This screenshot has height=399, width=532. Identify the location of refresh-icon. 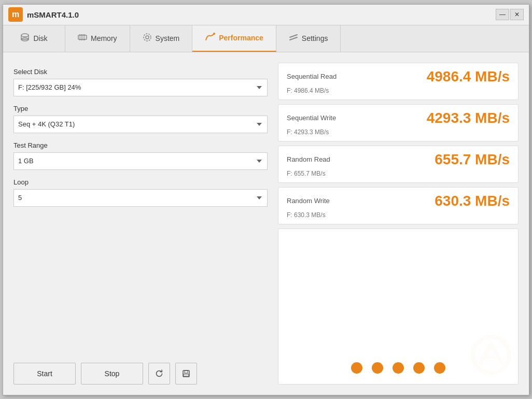
(159, 374).